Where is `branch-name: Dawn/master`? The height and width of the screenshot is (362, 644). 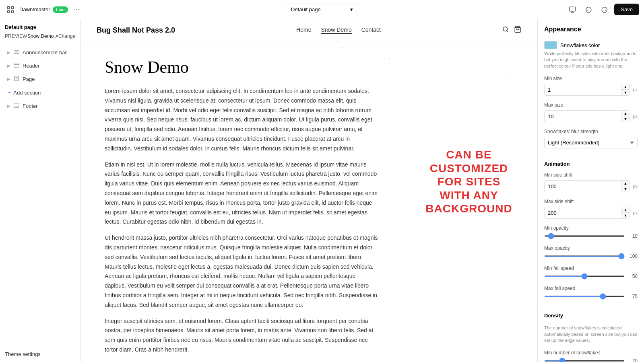 branch-name: Dawn/master is located at coordinates (35, 10).